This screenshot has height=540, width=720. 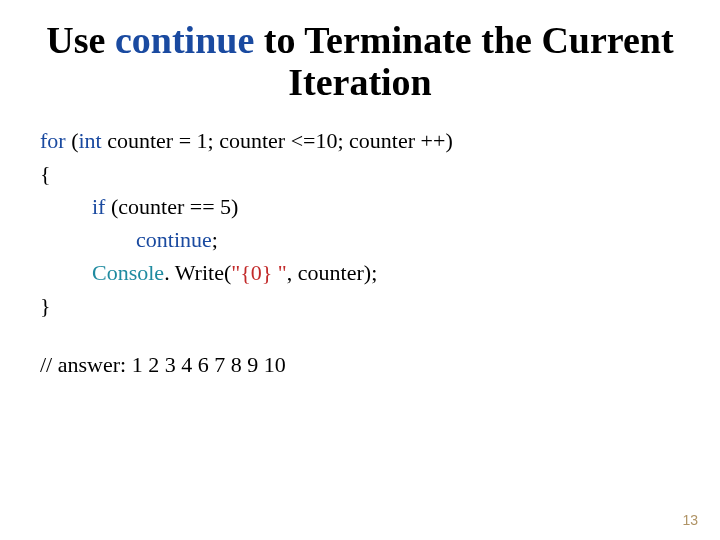 What do you see at coordinates (360, 62) in the screenshot?
I see `slide-title: Use continue to Terminate the Current It…` at bounding box center [360, 62].